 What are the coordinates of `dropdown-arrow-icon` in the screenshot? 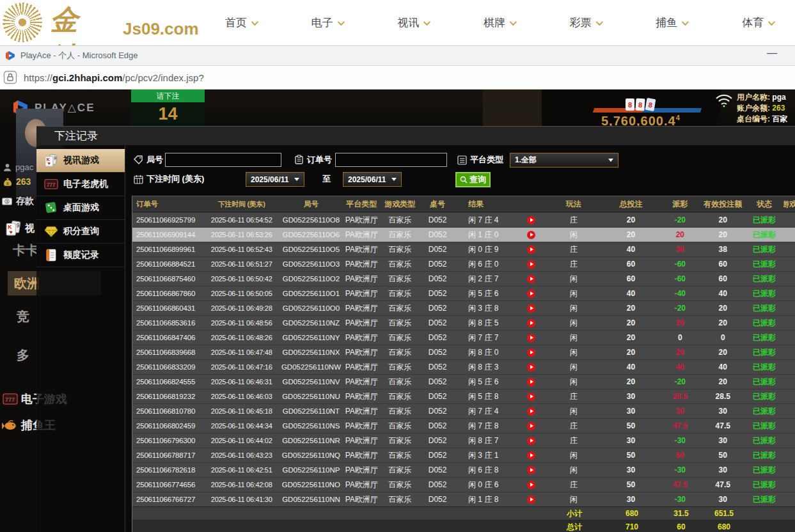 It's located at (611, 160).